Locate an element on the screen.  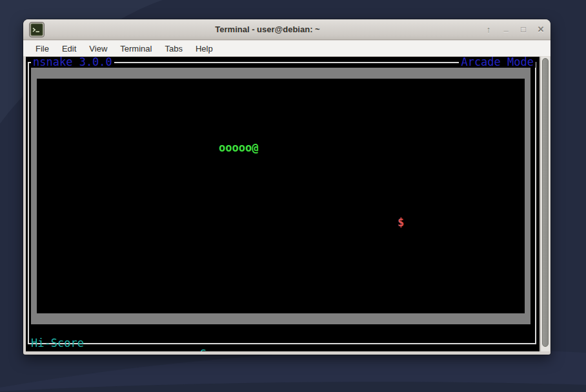
scrollbar-track is located at coordinates (545, 204).